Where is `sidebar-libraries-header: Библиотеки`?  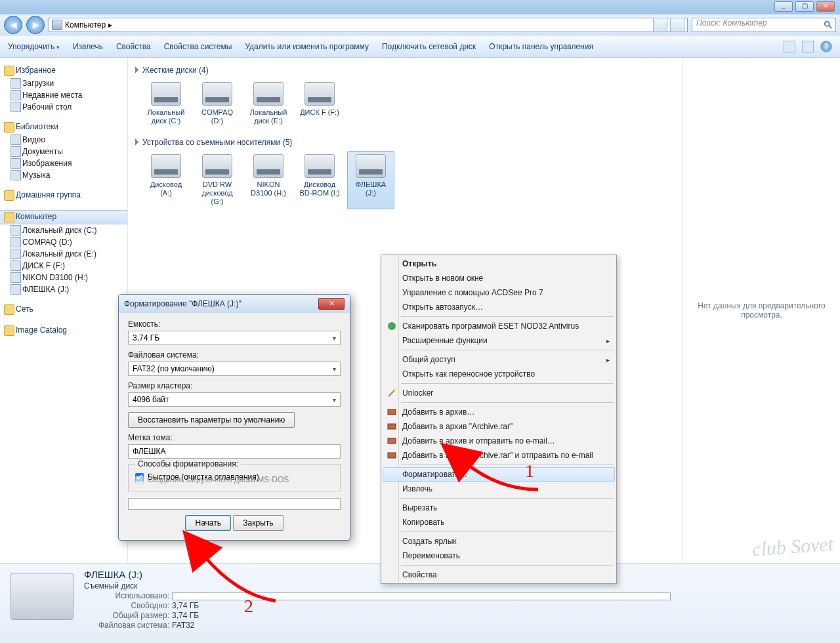
sidebar-libraries-header: Библиотеки is located at coordinates (64, 127).